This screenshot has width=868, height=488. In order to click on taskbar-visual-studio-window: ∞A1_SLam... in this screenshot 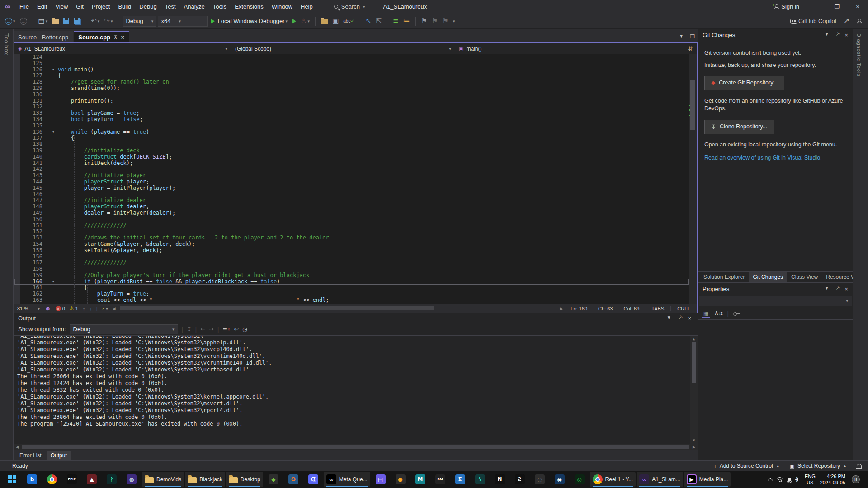, I will do `click(660, 479)`.